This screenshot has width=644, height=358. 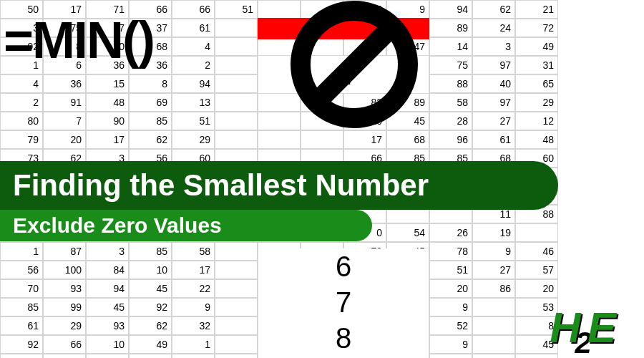 What do you see at coordinates (451, 65) in the screenshot?
I see `grid-cell: 75` at bounding box center [451, 65].